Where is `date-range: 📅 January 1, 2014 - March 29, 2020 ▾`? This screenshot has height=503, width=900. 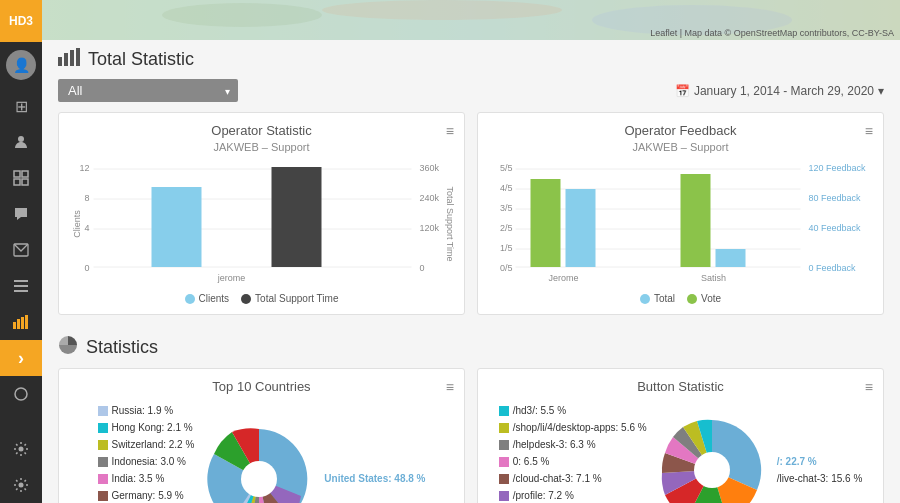
date-range: 📅 January 1, 2014 - March 29, 2020 ▾ is located at coordinates (780, 91).